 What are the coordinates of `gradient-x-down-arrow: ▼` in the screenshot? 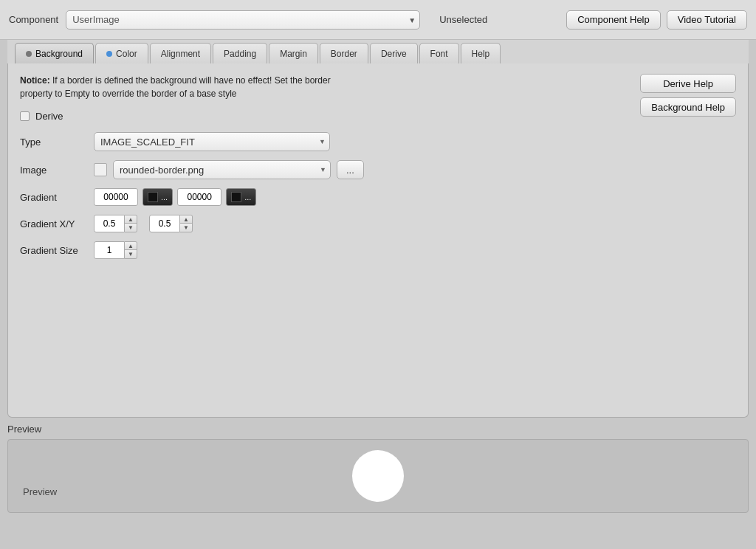 It's located at (131, 227).